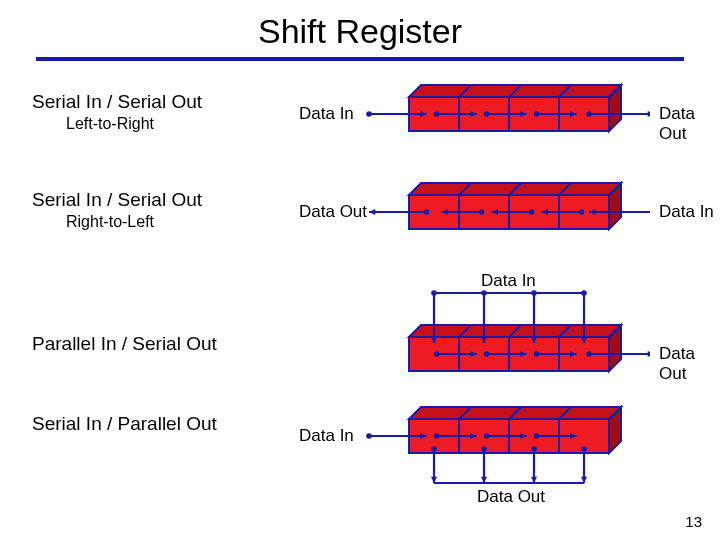 Image resolution: width=720 pixels, height=540 pixels. Describe the element at coordinates (686, 212) in the screenshot. I see `right-port-label: Data In` at that location.